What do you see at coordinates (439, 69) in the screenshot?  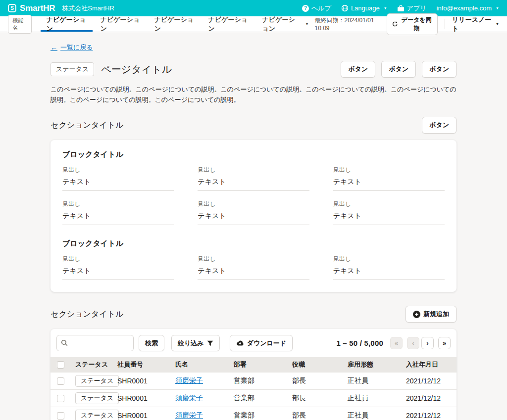 I see `page-action-button-3: ボタン` at bounding box center [439, 69].